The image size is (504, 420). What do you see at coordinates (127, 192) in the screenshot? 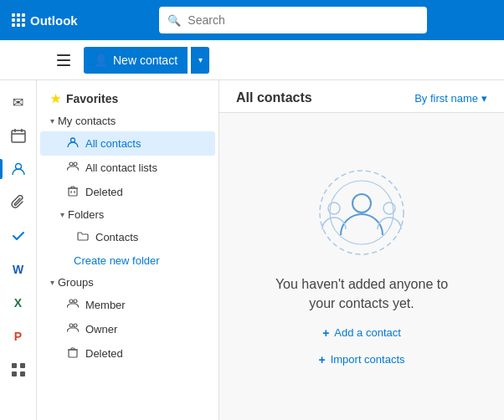
I see `nav-deleted: Deleted` at bounding box center [127, 192].